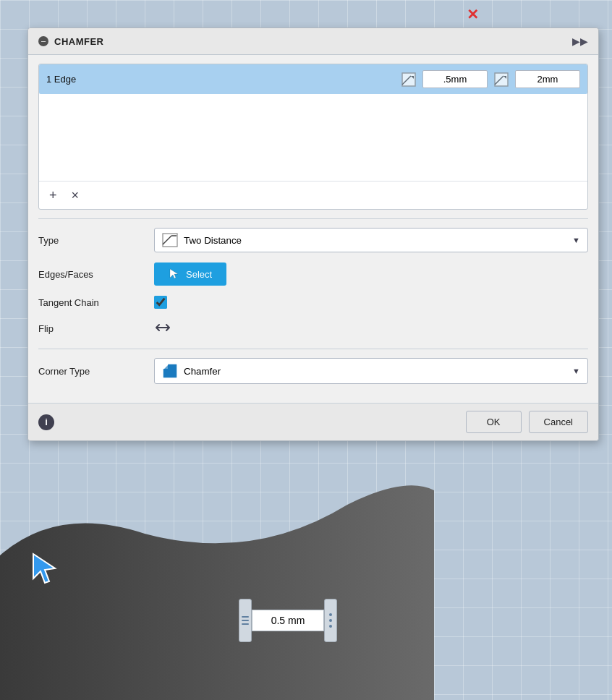 This screenshot has width=612, height=700. What do you see at coordinates (473, 14) in the screenshot?
I see `x-marker: ✕` at bounding box center [473, 14].